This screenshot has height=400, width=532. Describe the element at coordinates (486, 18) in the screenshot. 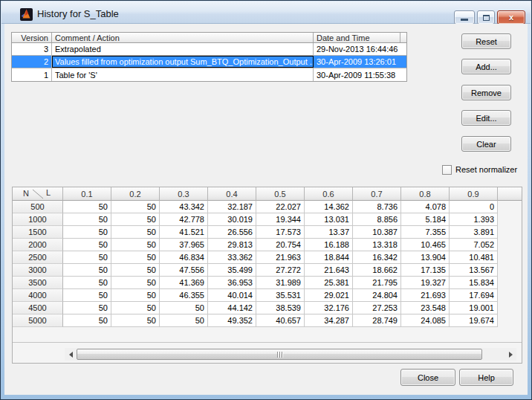

I see `maximize-button` at that location.